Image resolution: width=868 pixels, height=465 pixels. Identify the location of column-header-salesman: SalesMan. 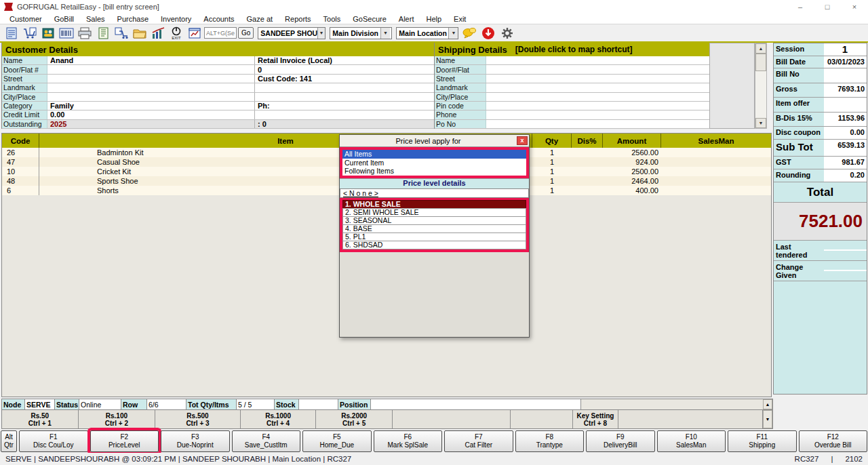
(716, 141).